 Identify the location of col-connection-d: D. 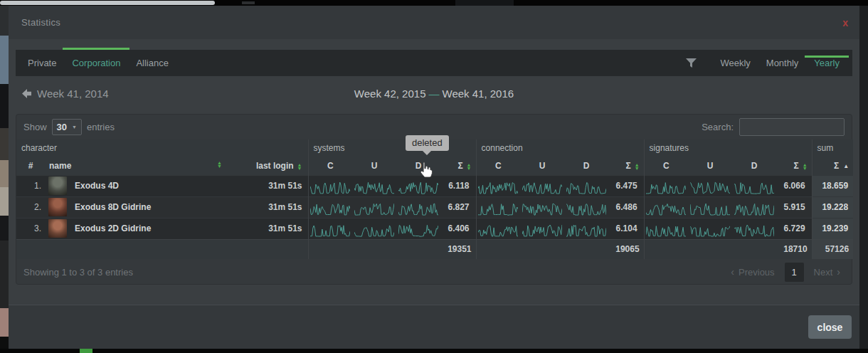
(586, 166).